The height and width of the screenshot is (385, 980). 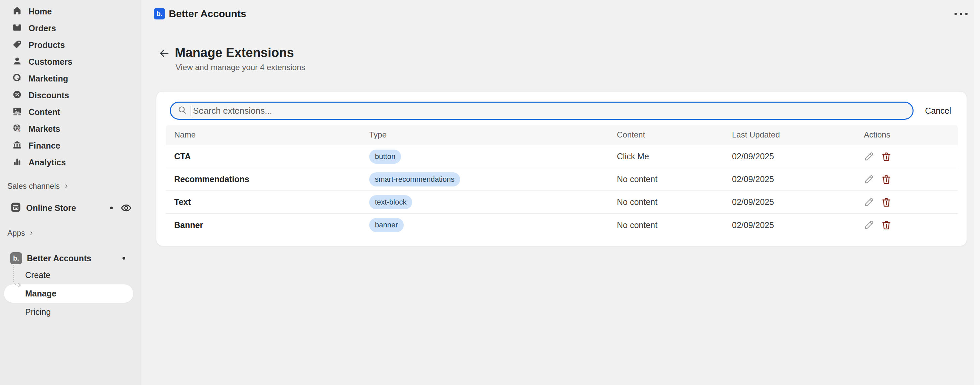 I want to click on sidebar-item-markets: $ Markets, so click(x=70, y=129).